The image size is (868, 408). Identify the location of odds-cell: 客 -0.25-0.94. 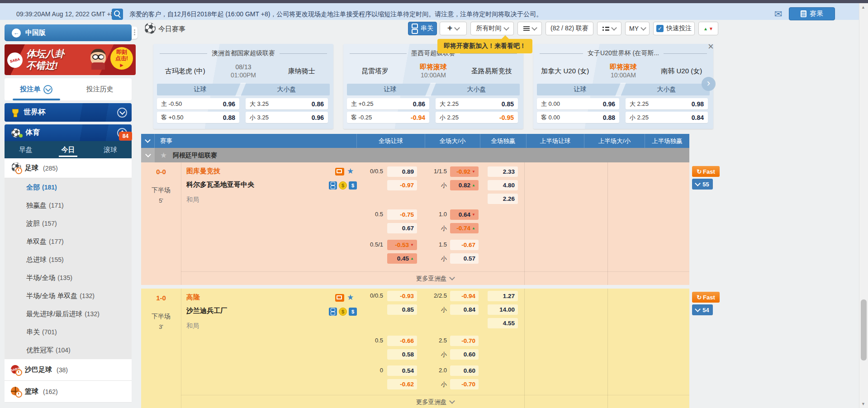
(388, 118).